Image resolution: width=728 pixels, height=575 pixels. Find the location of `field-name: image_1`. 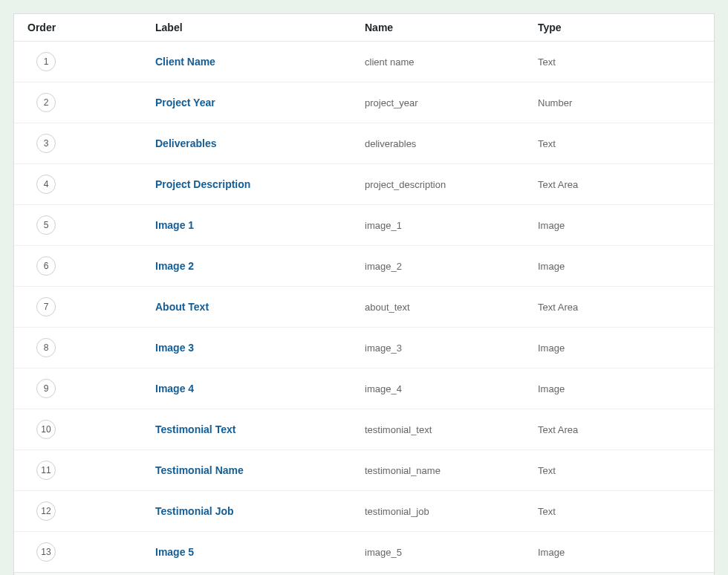

field-name: image_1 is located at coordinates (383, 226).